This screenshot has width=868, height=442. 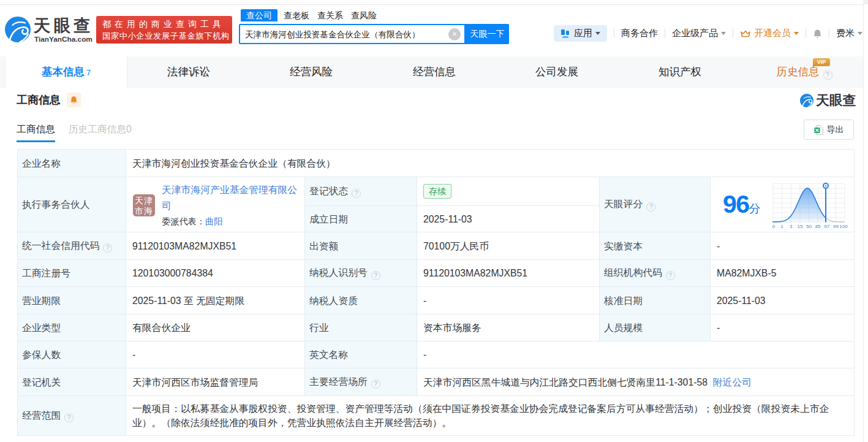 What do you see at coordinates (774, 227) in the screenshot?
I see `svg-text: 0` at bounding box center [774, 227].